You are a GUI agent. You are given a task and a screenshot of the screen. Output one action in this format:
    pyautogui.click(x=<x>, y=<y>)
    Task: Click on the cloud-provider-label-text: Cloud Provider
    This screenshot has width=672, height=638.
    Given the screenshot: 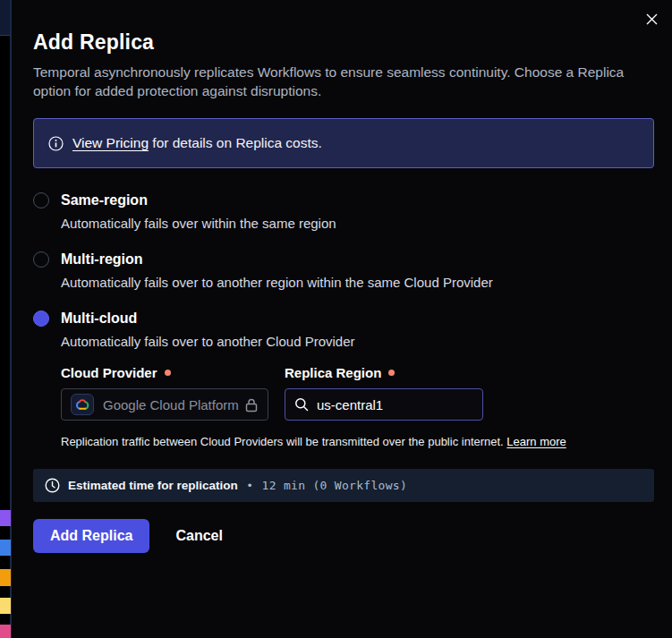 What is the action you would take?
    pyautogui.click(x=109, y=372)
    